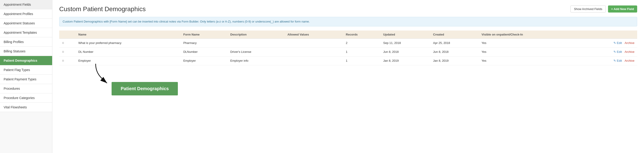 This screenshot has width=644, height=153. Describe the element at coordinates (204, 34) in the screenshot. I see `col-form-name: Form Name` at that location.